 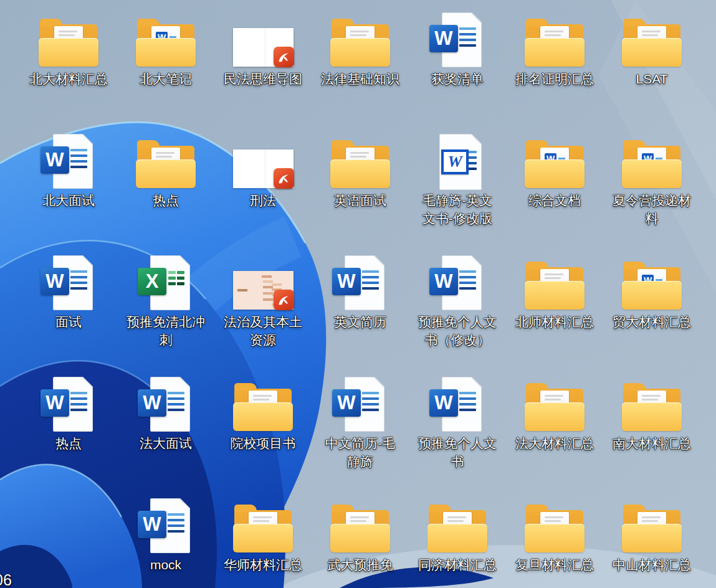 I want to click on cutoff-icon-label: 06, so click(x=6, y=579).